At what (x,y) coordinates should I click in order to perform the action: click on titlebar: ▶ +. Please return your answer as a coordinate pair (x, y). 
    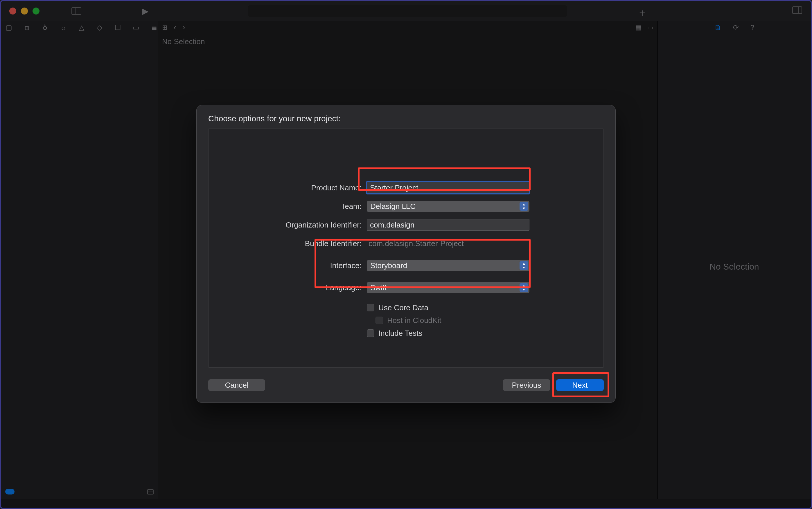
    Looking at the image, I should click on (406, 11).